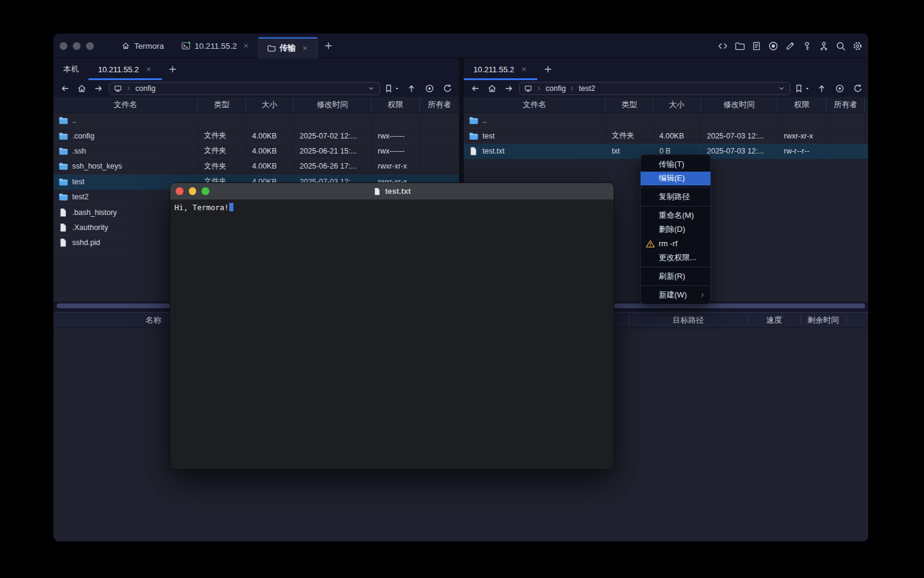  Describe the element at coordinates (858, 46) in the screenshot. I see `settings-gear-icon` at that location.